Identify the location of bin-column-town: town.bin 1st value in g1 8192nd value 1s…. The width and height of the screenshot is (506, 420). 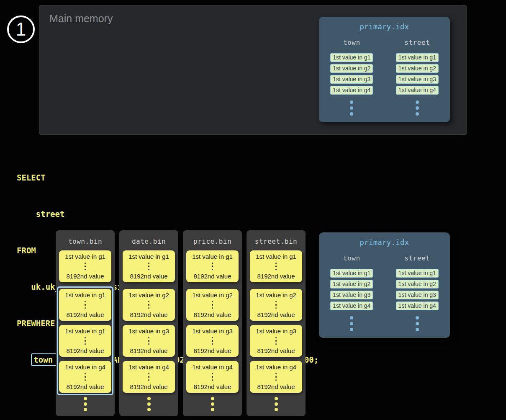
(85, 323).